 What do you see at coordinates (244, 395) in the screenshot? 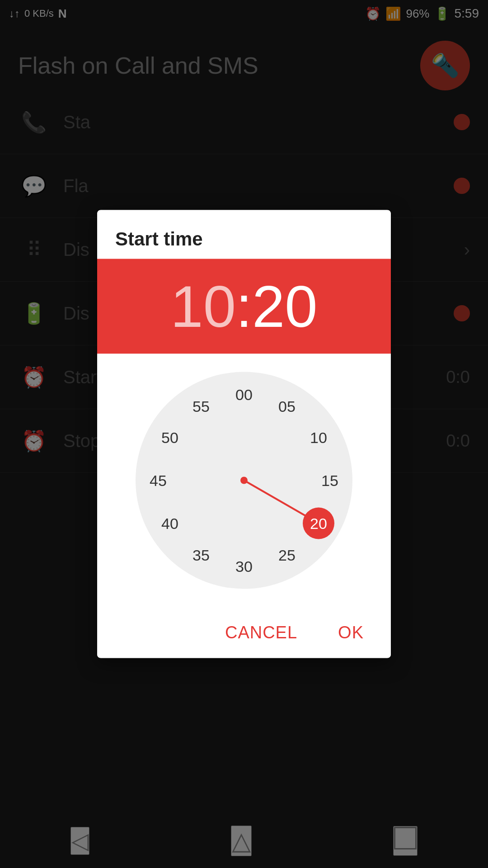
I see `clock-number-00: 00` at bounding box center [244, 395].